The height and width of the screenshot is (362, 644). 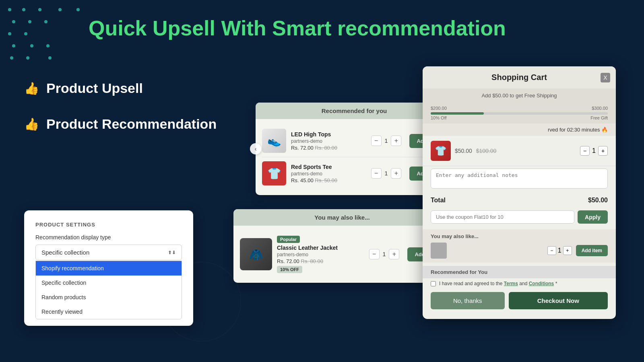 I want to click on qty-num-2: 1, so click(x=386, y=173).